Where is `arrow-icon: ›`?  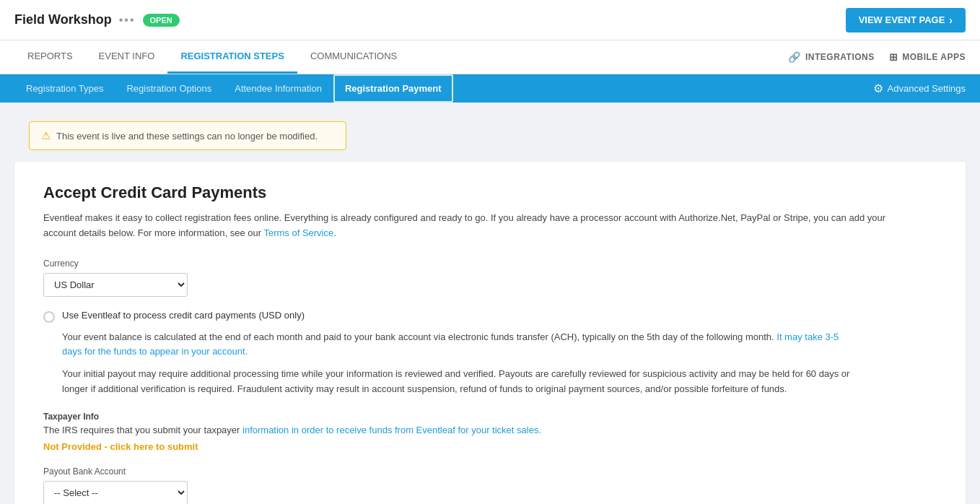 arrow-icon: › is located at coordinates (951, 20).